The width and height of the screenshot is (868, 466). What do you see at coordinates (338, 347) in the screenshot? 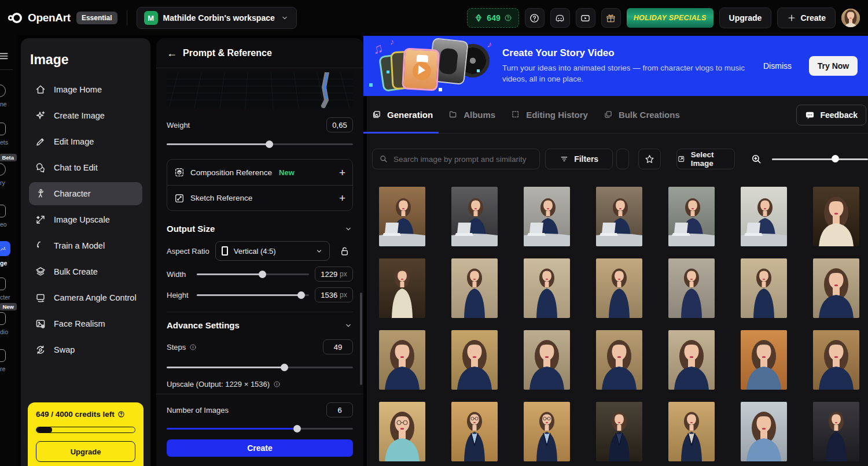
I see `steps-value: 49` at bounding box center [338, 347].